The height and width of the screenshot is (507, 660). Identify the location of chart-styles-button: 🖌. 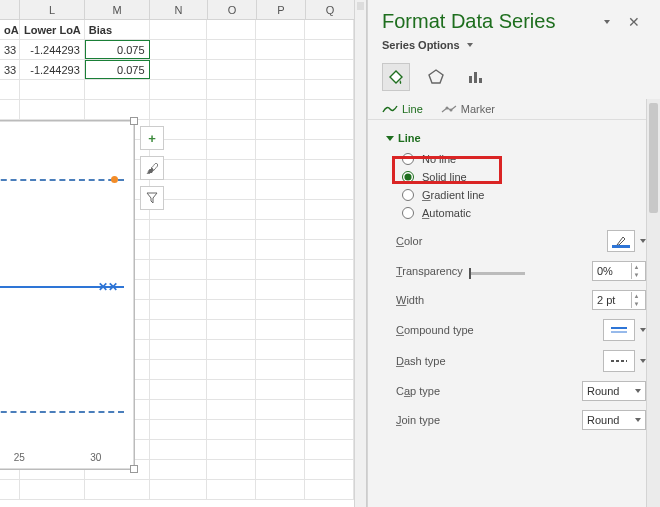
(152, 168).